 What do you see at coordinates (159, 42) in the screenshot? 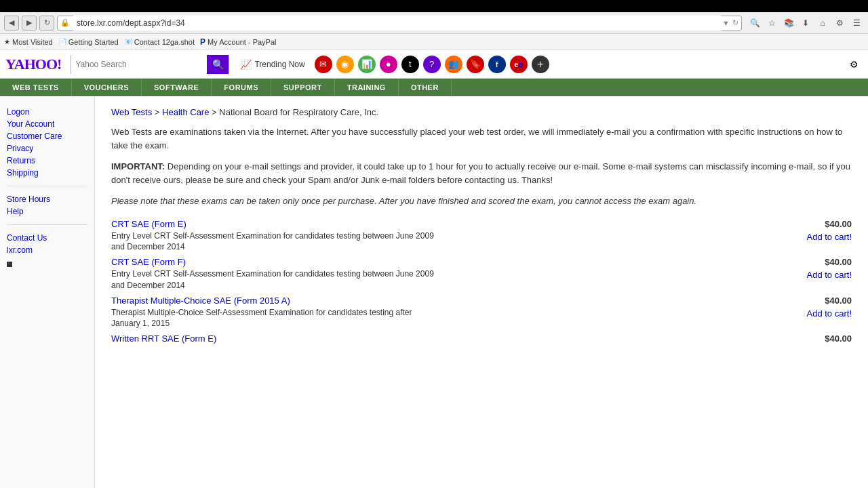
I see `bookmark-contact: 📧 Contact 12ga.shot` at bounding box center [159, 42].